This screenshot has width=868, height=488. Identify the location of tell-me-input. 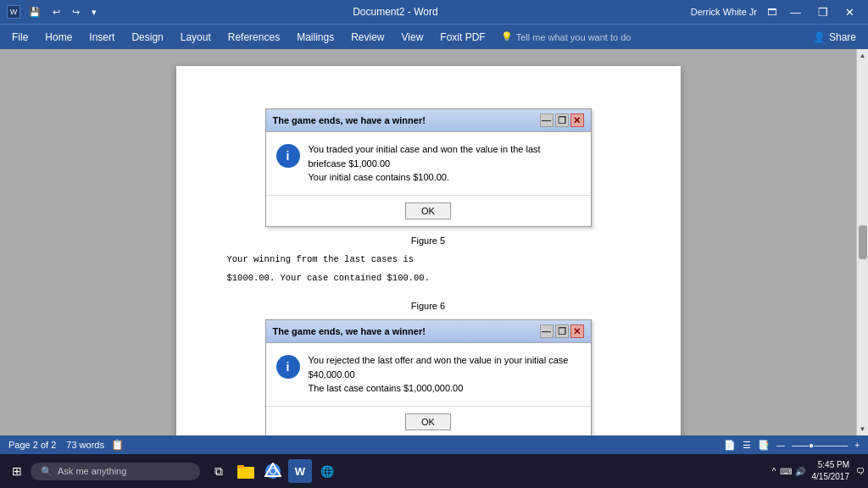
(593, 37).